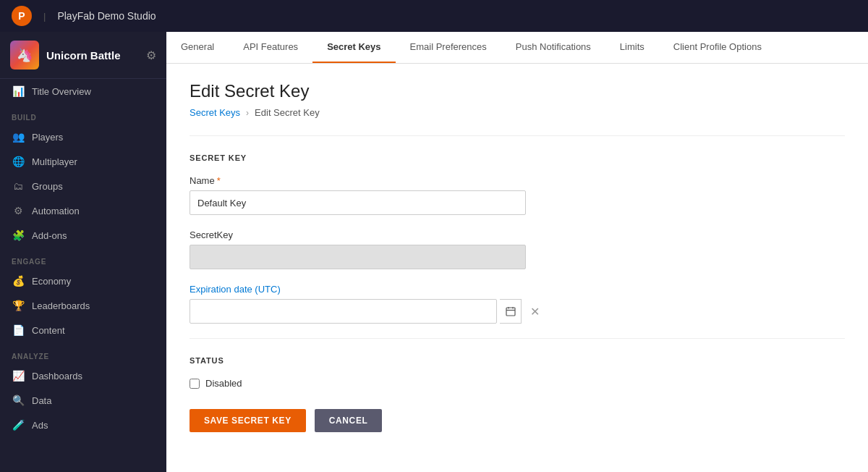  What do you see at coordinates (83, 55) in the screenshot?
I see `game-header: 🦄 Unicorn Battle ⚙` at bounding box center [83, 55].